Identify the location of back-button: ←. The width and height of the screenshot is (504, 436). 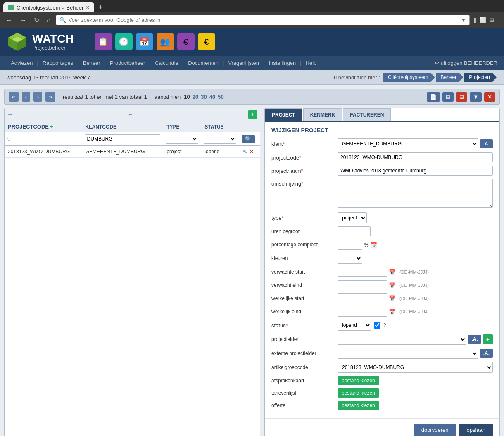
(9, 20).